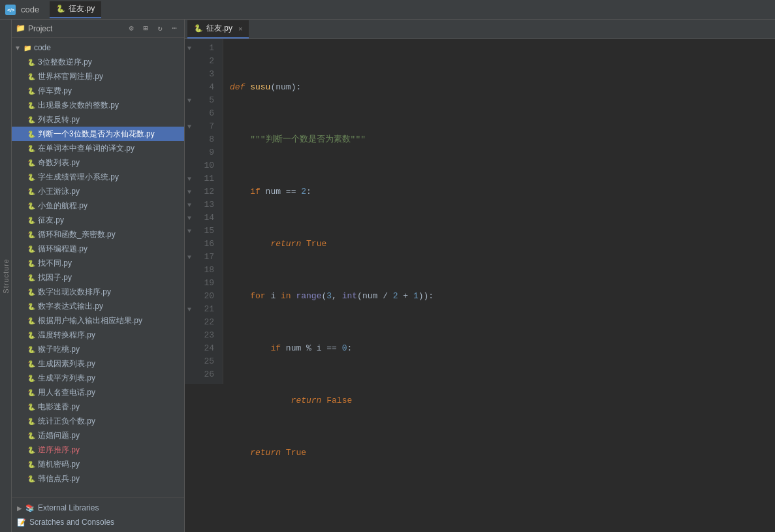 The width and height of the screenshot is (775, 532). Describe the element at coordinates (189, 101) in the screenshot. I see `gutter-5: ▼` at that location.